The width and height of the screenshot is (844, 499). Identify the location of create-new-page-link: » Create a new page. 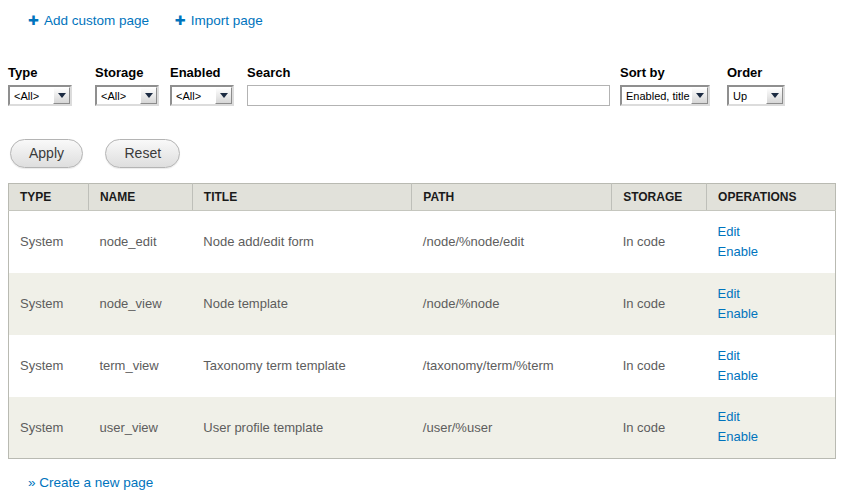
(90, 482).